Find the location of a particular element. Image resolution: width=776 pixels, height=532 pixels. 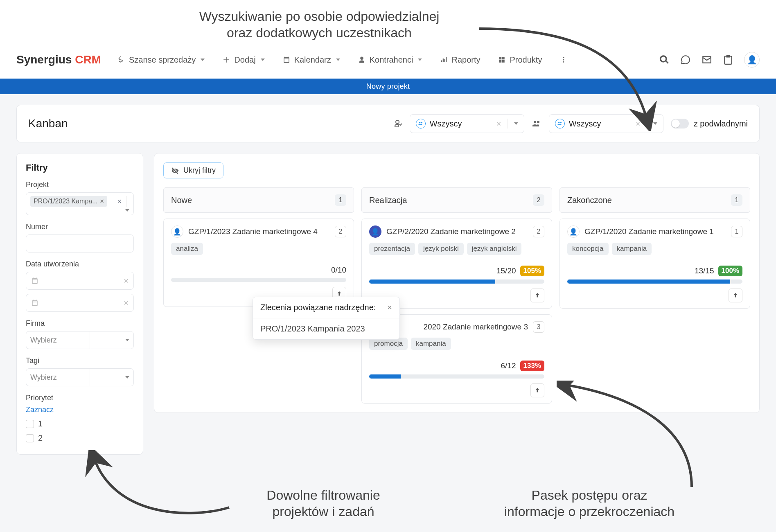

person-icon is located at coordinates (362, 60).